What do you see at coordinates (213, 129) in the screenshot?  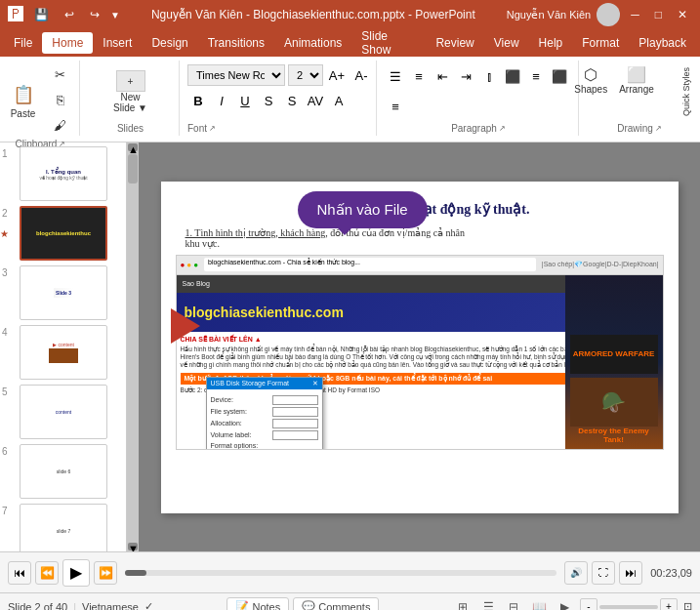 I see `font-dialog-icon: ↗` at bounding box center [213, 129].